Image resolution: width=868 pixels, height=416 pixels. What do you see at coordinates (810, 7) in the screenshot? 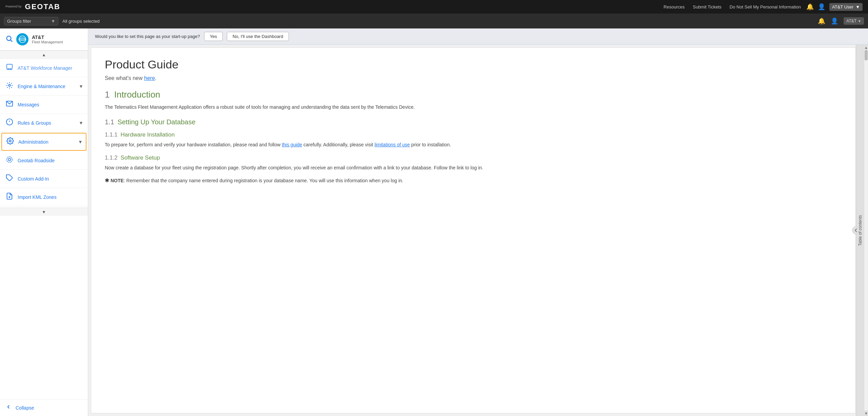
I see `bell-icon: 🔔` at bounding box center [810, 7].